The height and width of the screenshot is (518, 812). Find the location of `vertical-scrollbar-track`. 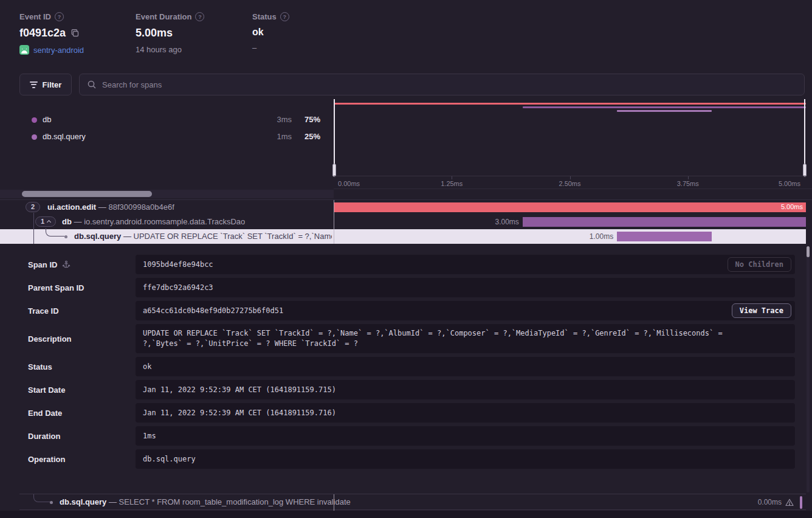

vertical-scrollbar-track is located at coordinates (808, 370).